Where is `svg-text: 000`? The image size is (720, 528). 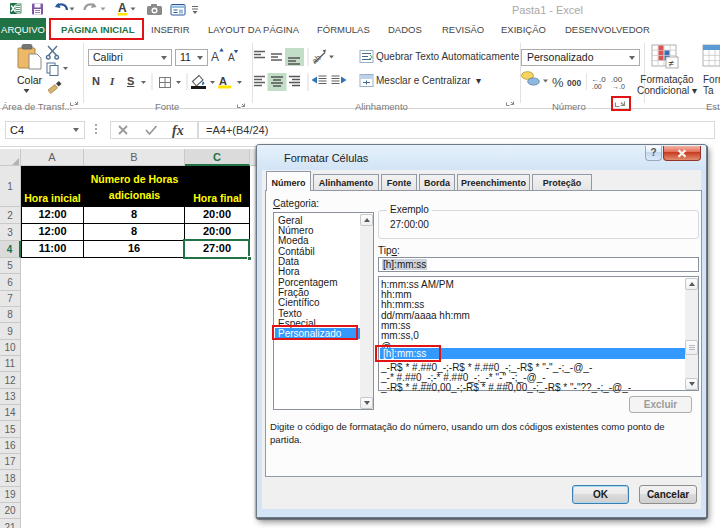 svg-text: 000 is located at coordinates (574, 83).